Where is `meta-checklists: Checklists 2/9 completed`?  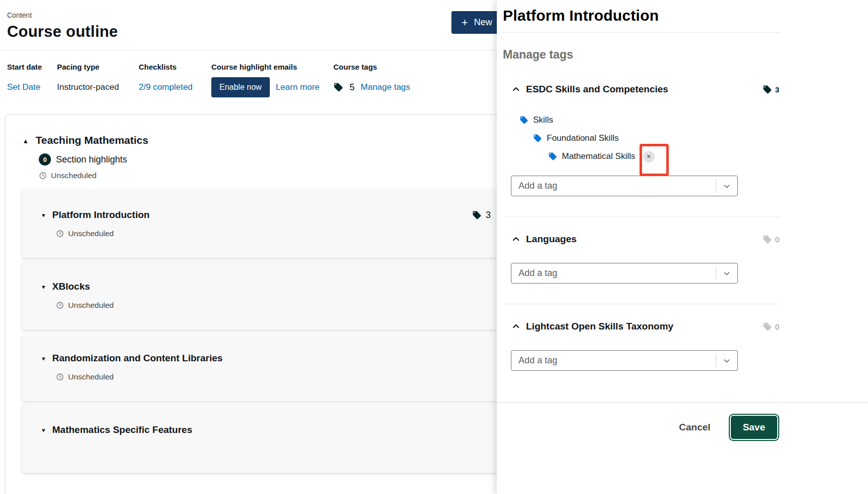 meta-checklists: Checklists 2/9 completed is located at coordinates (175, 80).